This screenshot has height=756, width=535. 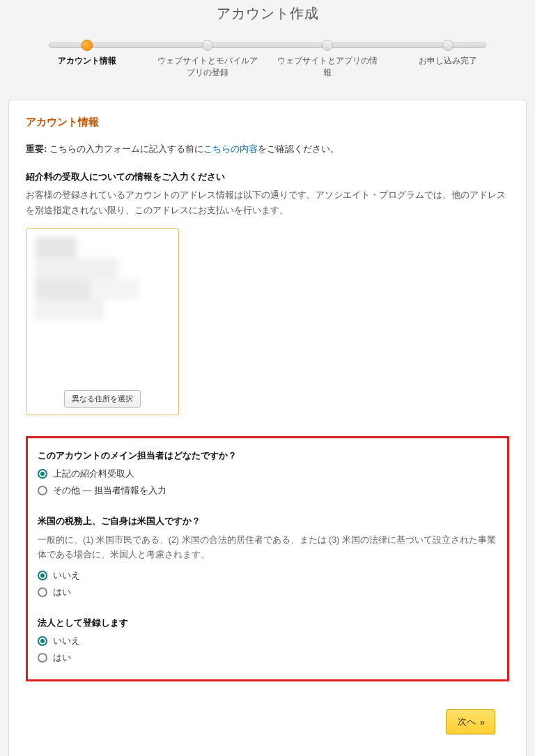 I want to click on select-different-address-button: 異なる住所を選択, so click(x=102, y=399).